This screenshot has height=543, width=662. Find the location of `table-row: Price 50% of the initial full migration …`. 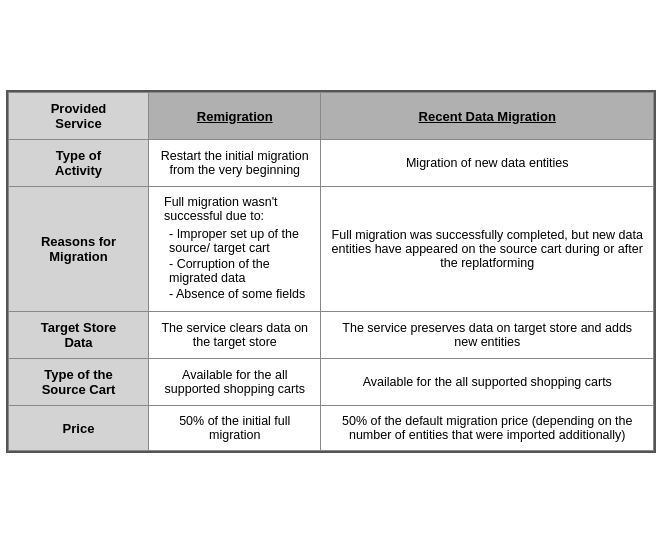

table-row: Price 50% of the initial full migration … is located at coordinates (332, 428).